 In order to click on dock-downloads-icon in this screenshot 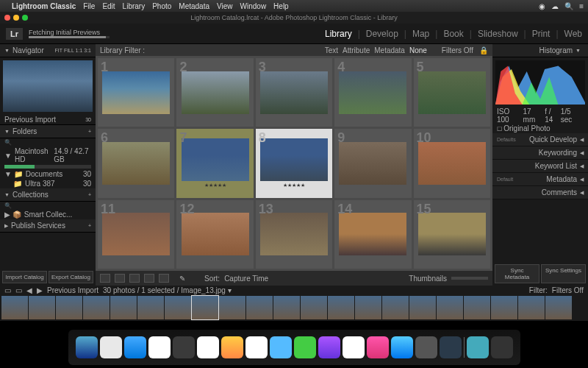, I will do `click(478, 347)`.